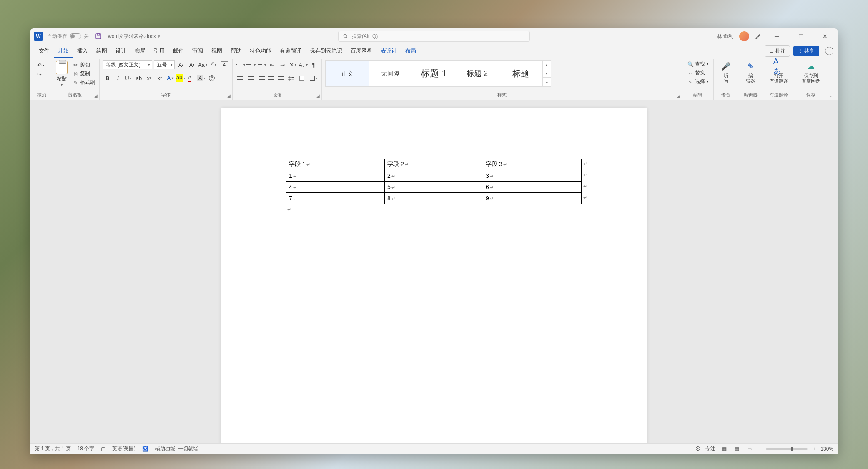 This screenshot has width=868, height=469. What do you see at coordinates (438, 73) in the screenshot?
I see `styles-gallery: 正文 无间隔 标题 1 标题 2 标题 ▴▾⌄` at bounding box center [438, 73].